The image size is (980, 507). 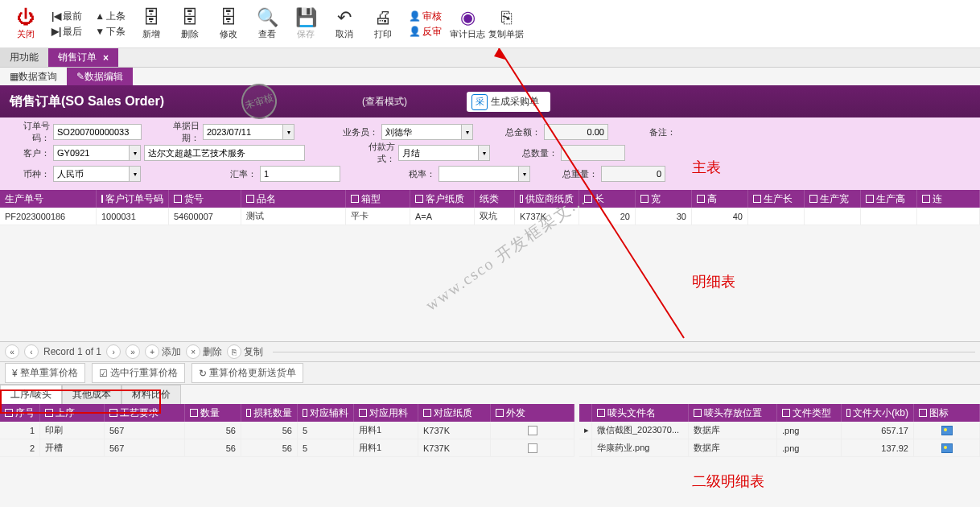 I want to click on cust-code-input, so click(x=92, y=153).